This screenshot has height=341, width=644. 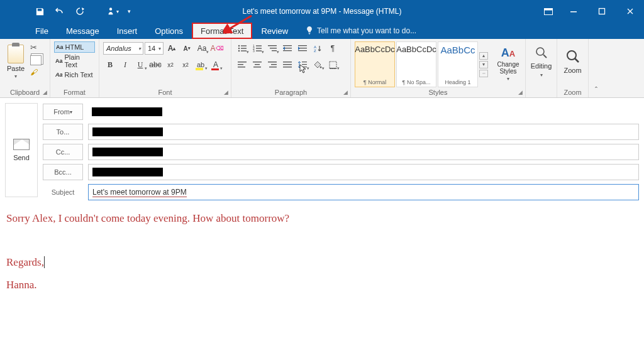 I want to click on styles-gallery-nav: ▴▾⎓, so click(x=484, y=64).